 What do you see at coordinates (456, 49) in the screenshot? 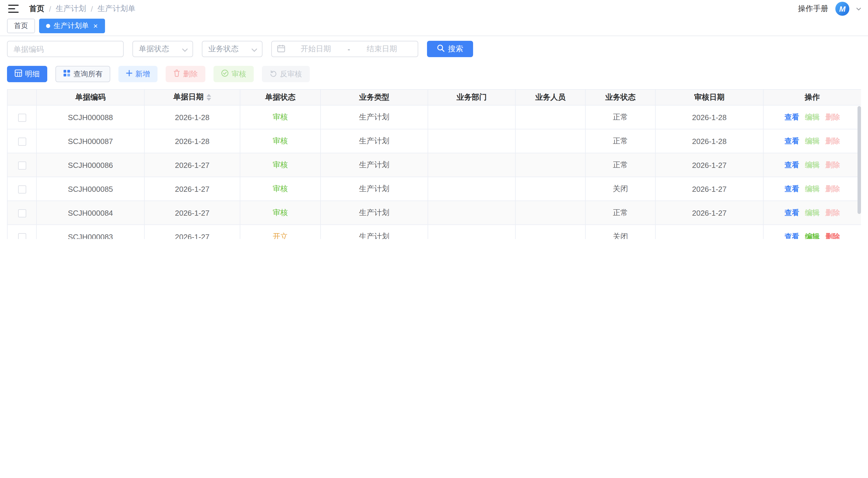
I see `search-button-label: 搜索` at bounding box center [456, 49].